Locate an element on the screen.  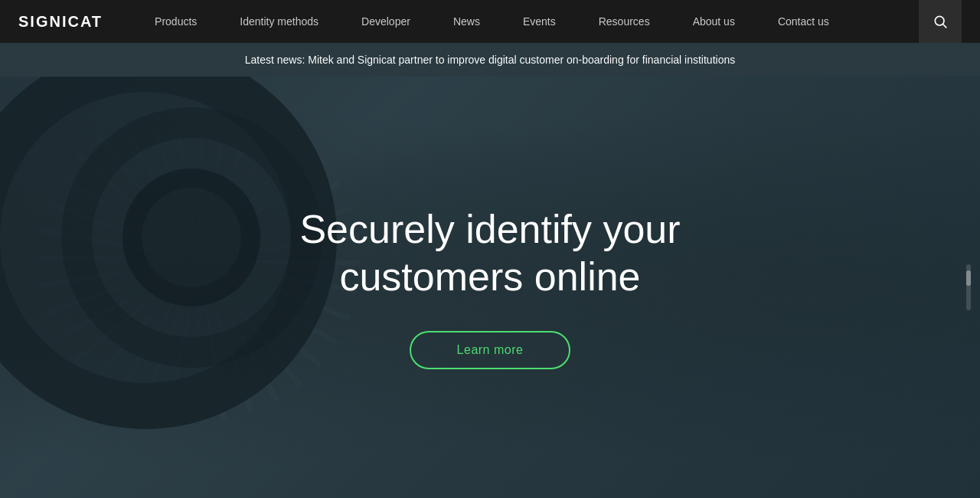
news-banner: Latest news: Mitek and Signicat partner … is located at coordinates (490, 60).